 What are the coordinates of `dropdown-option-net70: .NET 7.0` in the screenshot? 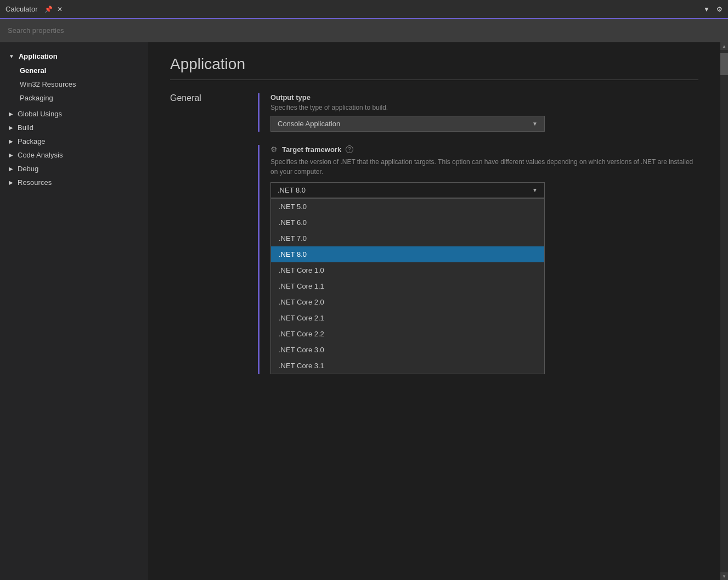 It's located at (408, 238).